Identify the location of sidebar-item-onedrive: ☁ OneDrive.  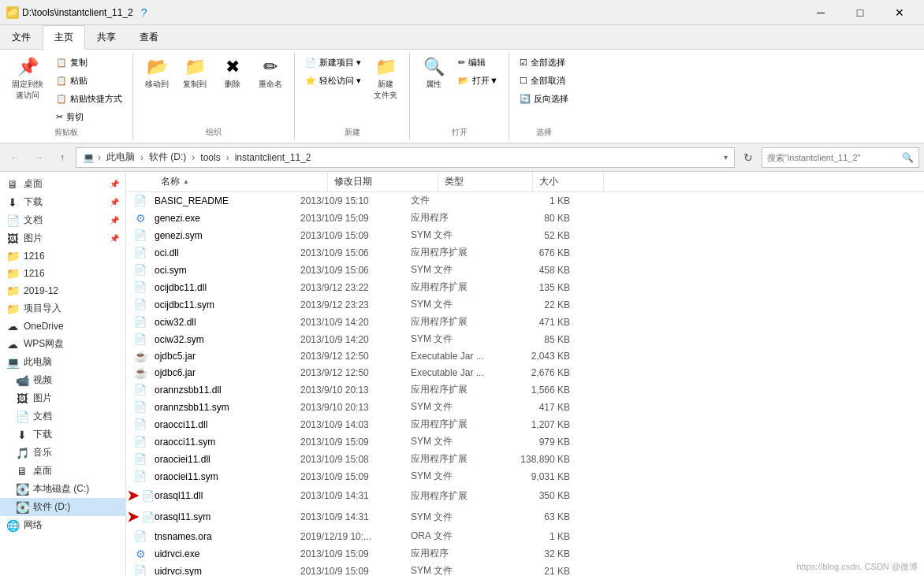
(63, 326).